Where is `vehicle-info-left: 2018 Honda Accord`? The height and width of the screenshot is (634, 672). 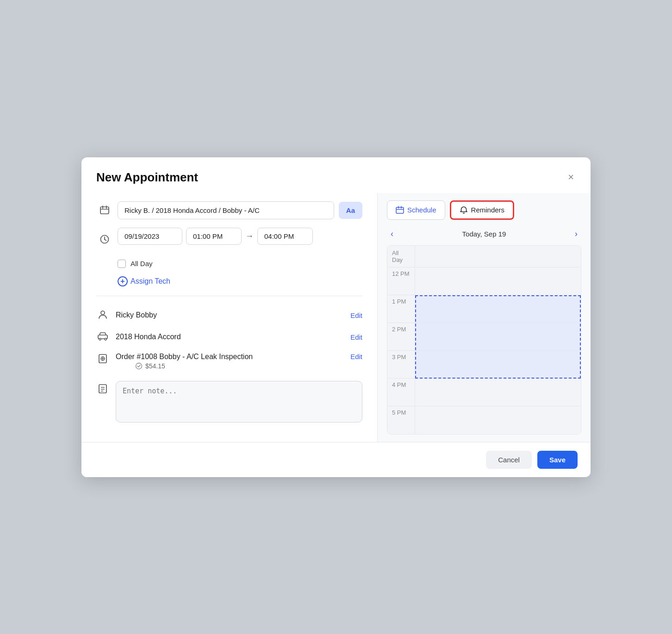
vehicle-info-left: 2018 Honda Accord is located at coordinates (139, 337).